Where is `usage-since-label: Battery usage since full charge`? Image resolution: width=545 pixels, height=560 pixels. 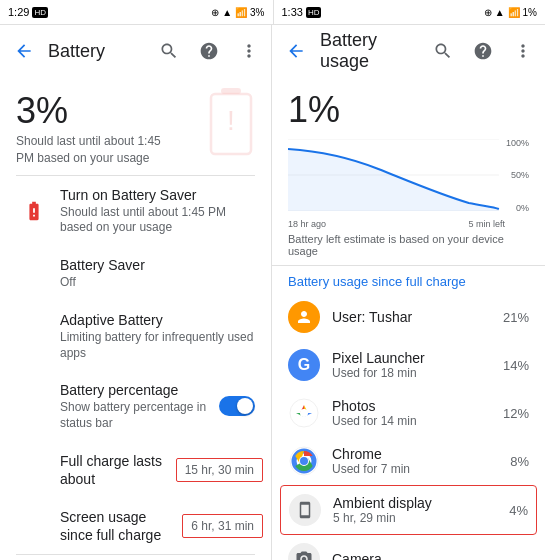
usage-since-label: Battery usage since full charge is located at coordinates (408, 280).